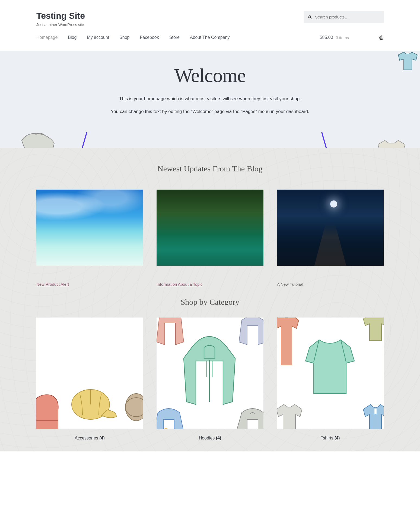  Describe the element at coordinates (210, 284) in the screenshot. I see `blog-post-title: Information About a Topic` at that location.